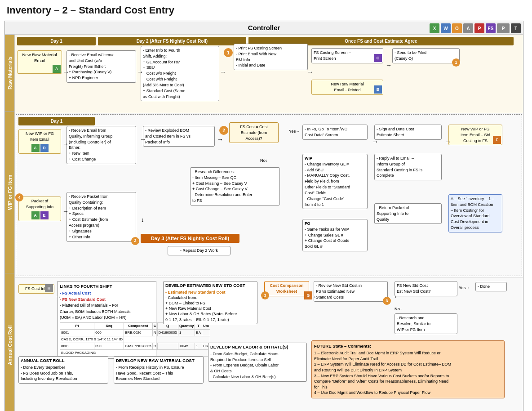 This screenshot has width=532, height=411. Describe the element at coordinates (36, 289) in the screenshot. I see `fs-cost-info-text: FS Cost Info` at that location.